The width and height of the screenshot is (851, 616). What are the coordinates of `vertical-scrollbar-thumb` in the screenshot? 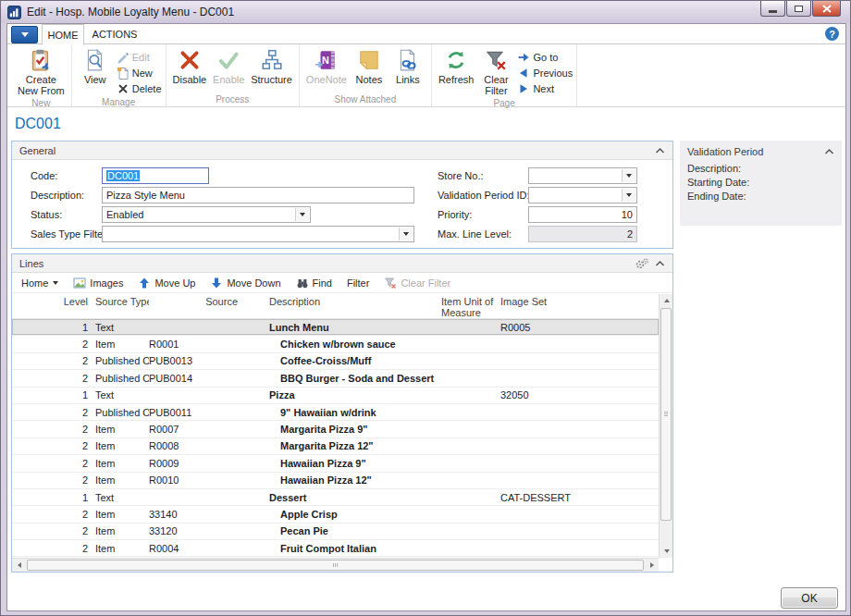 It's located at (666, 414).